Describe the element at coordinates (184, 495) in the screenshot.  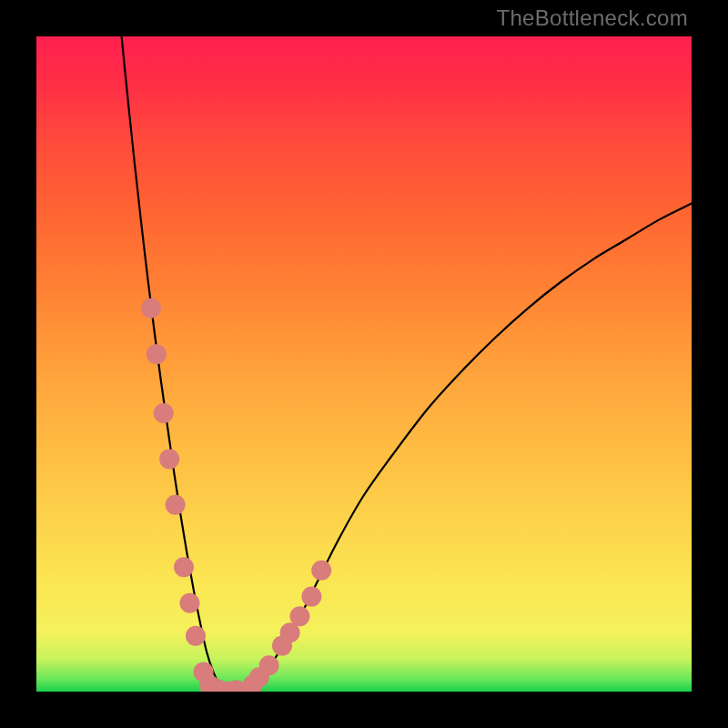
I see `dots-left` at that location.